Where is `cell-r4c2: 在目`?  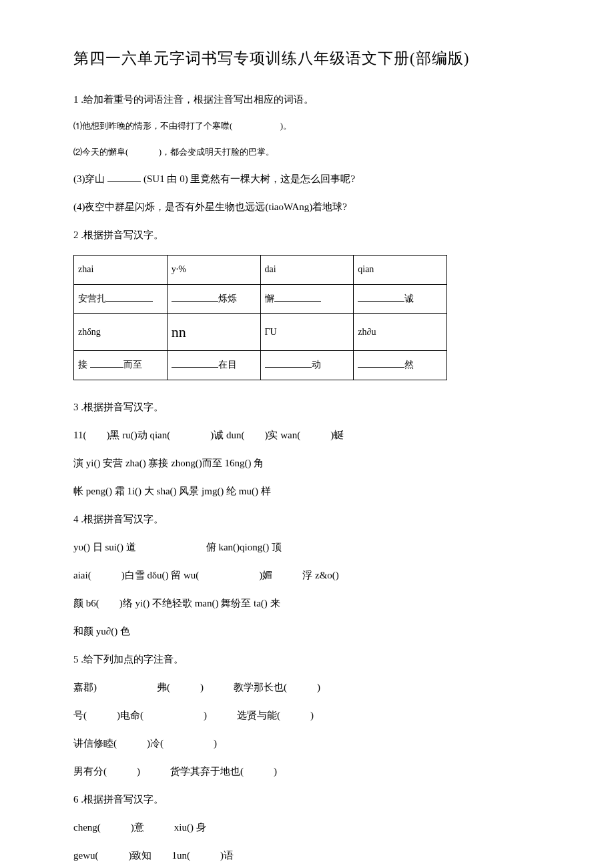 cell-r4c2: 在目 is located at coordinates (214, 366).